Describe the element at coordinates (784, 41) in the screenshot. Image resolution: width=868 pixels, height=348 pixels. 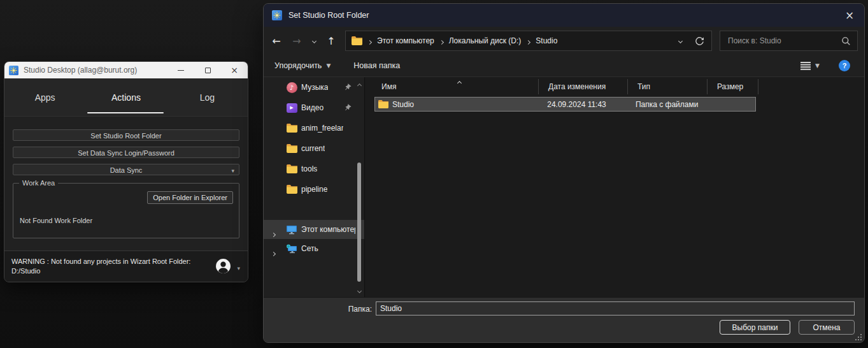
I see `search-input` at that location.